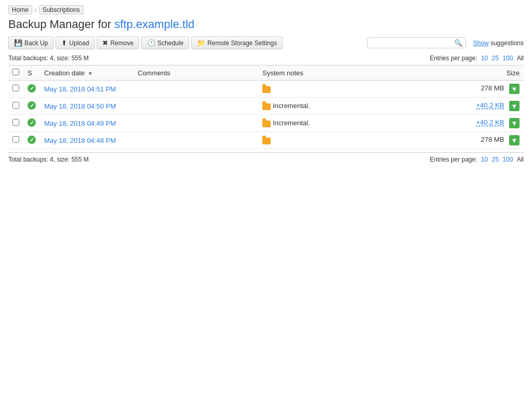 The image size is (532, 399). What do you see at coordinates (266, 89) in the screenshot?
I see `table-row: May 18, 2018 04:51 PM278 MB ▼` at bounding box center [266, 89].